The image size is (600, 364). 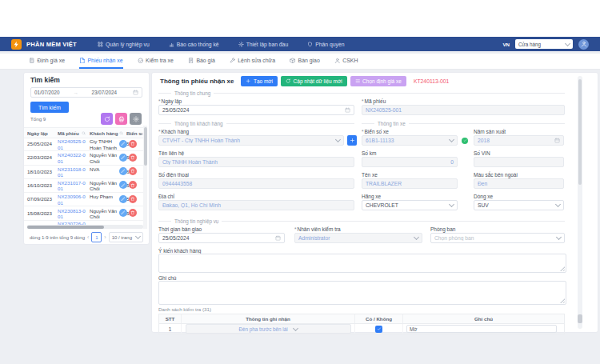 I want to click on sync-icon, so click(x=288, y=82).